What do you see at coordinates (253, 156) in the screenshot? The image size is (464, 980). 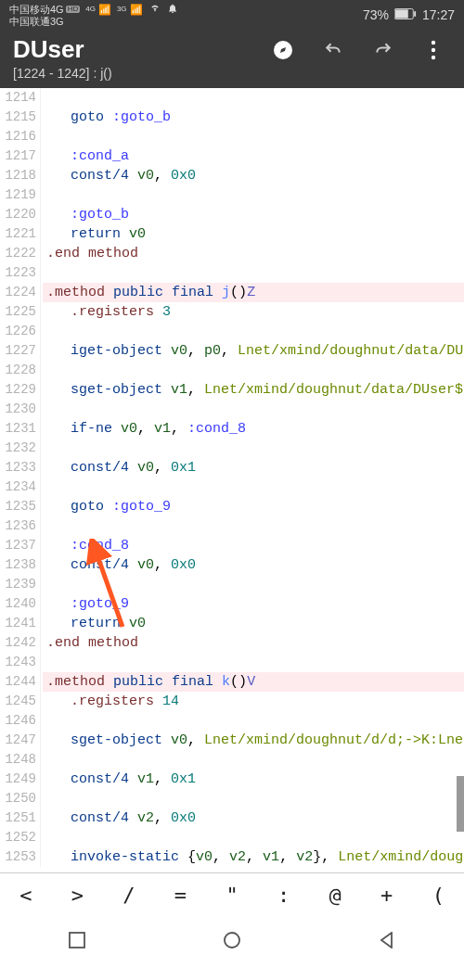 I see `code-line: :cond_a` at bounding box center [253, 156].